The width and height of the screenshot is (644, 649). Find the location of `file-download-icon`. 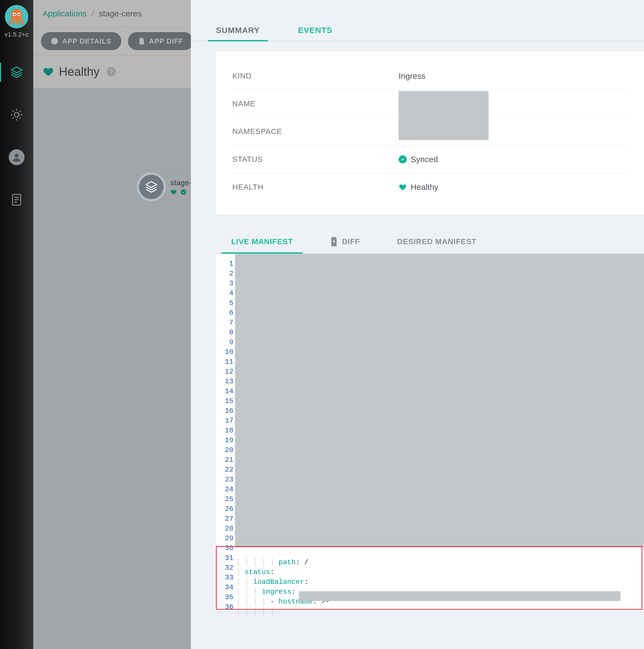

file-download-icon is located at coordinates (334, 242).